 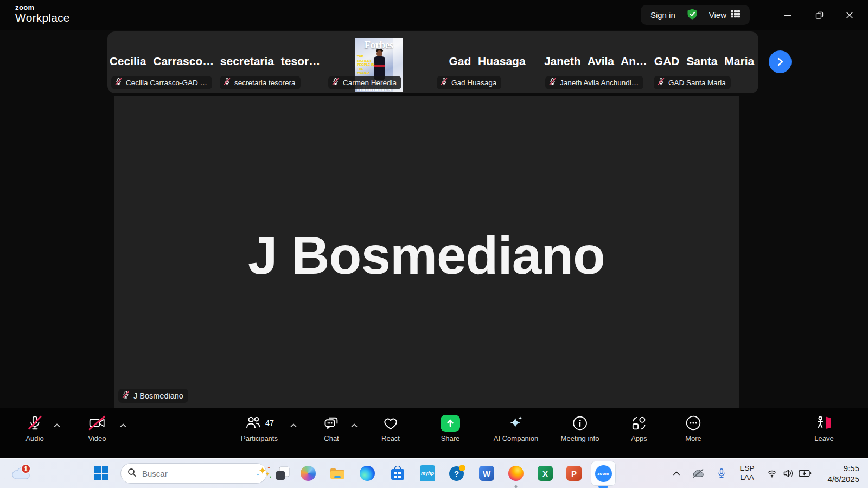 I want to click on video-tile-gad-santa-maria: GAD Santa Maria GAD Santa Maria, so click(x=704, y=62).